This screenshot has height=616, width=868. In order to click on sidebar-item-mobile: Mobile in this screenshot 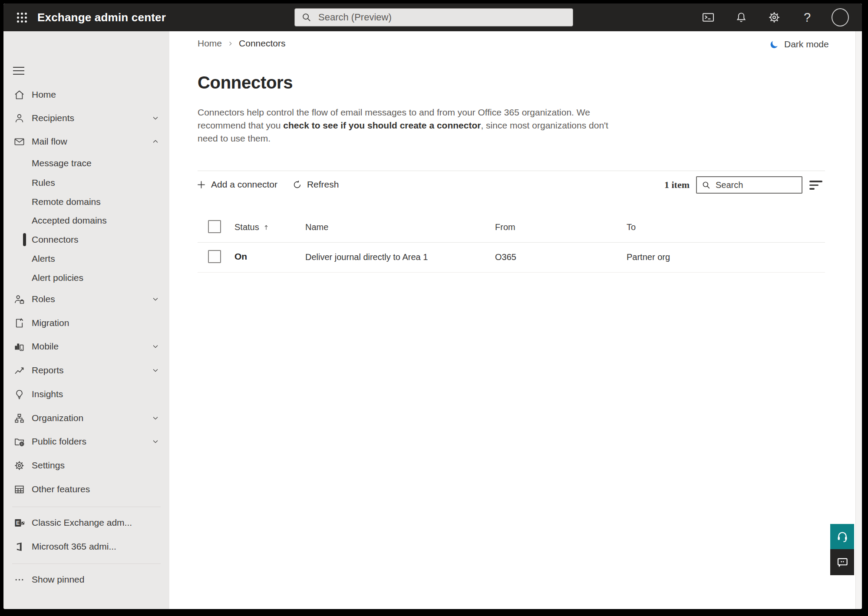, I will do `click(86, 346)`.